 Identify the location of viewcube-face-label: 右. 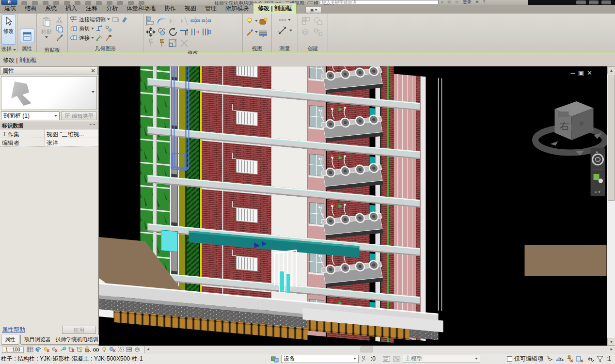
(565, 126).